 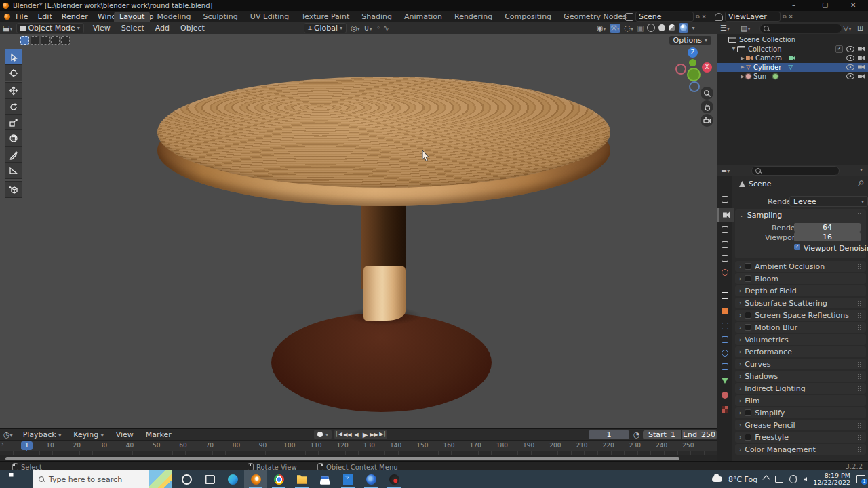 What do you see at coordinates (371, 479) in the screenshot?
I see `taskbar-app-blue2` at bounding box center [371, 479].